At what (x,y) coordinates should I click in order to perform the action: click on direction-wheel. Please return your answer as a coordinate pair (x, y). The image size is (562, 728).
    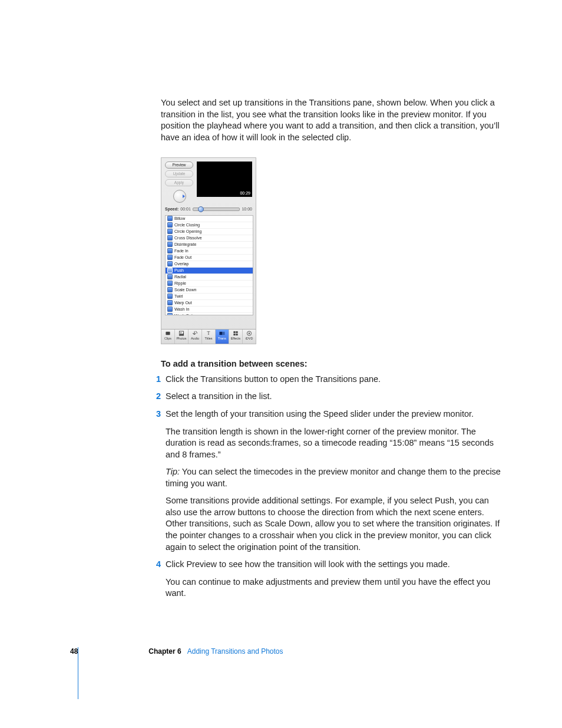
    Looking at the image, I should click on (180, 196).